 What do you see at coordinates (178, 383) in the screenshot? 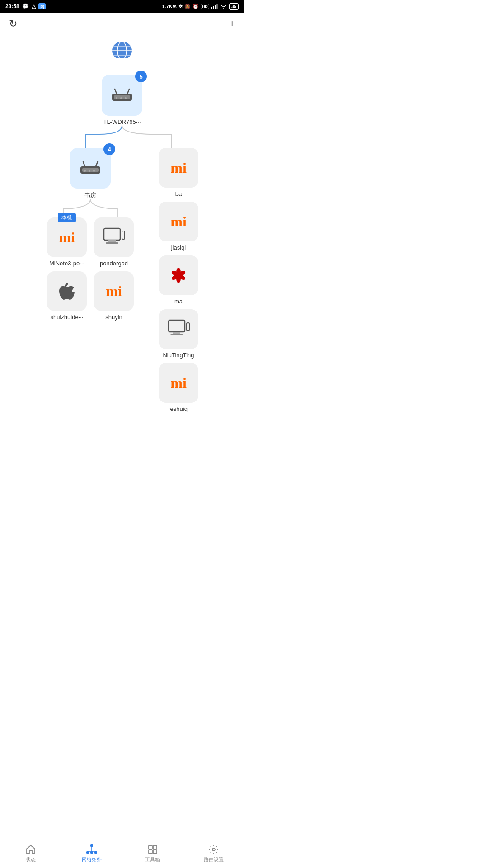
I see `mi-logo-reshuiqi: mi` at bounding box center [178, 383].